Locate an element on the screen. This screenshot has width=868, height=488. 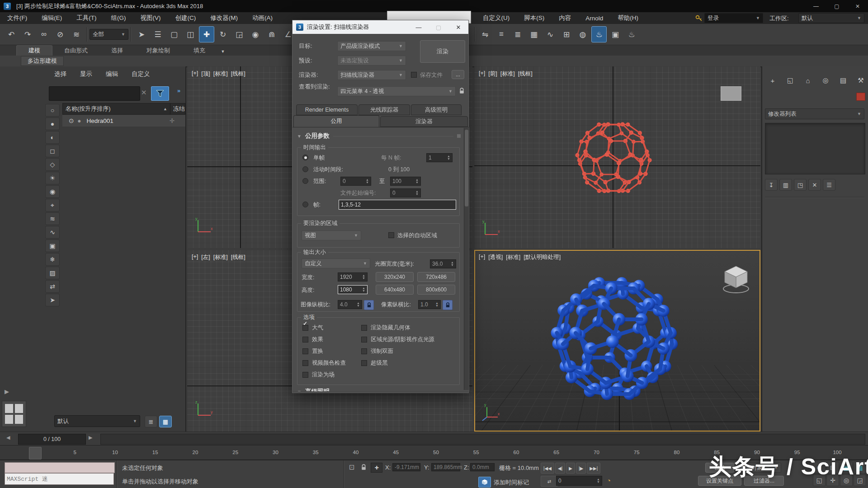
renderer-dropdown: 扫描线渲染器▼ is located at coordinates (372, 75).